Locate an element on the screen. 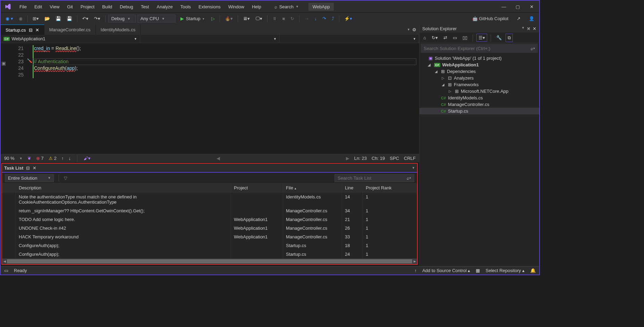 The width and height of the screenshot is (644, 327). horizontal-scrollbar: ◀ ▶ is located at coordinates (210, 261).